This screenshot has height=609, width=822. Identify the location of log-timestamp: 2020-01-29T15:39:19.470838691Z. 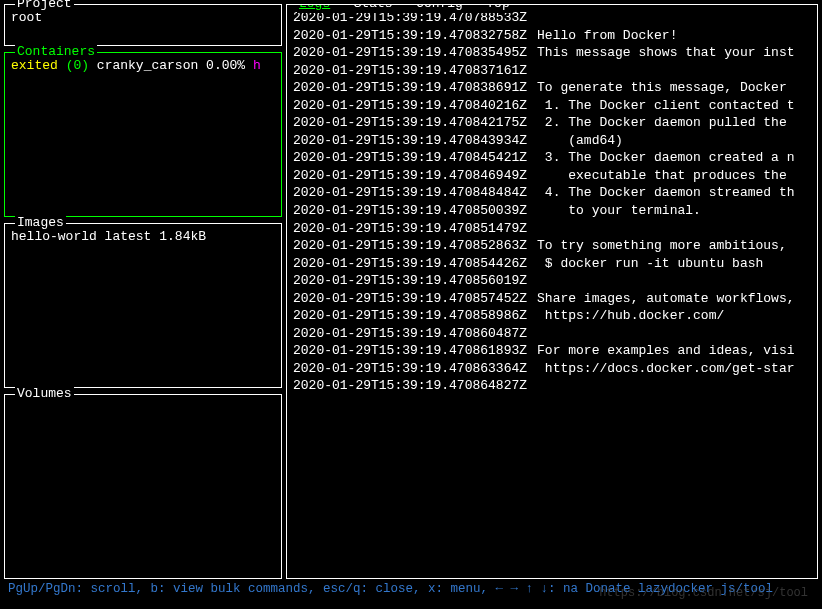
(410, 88).